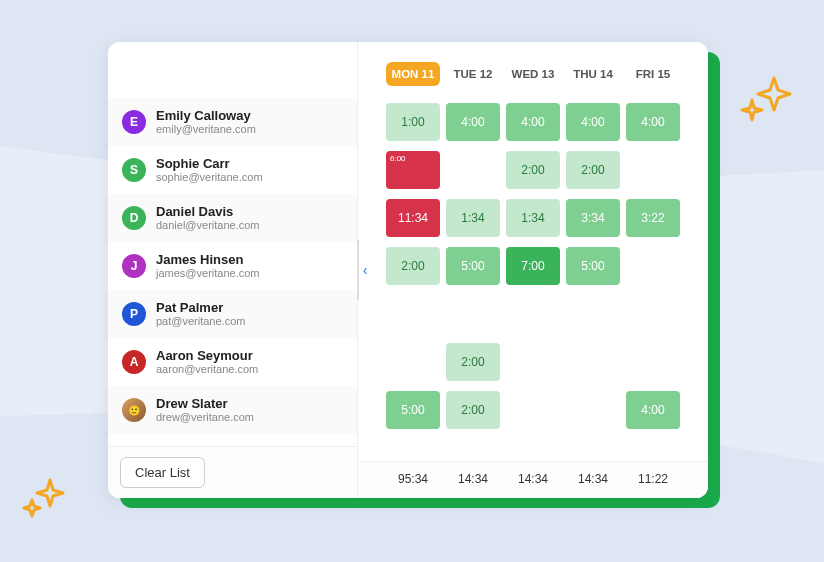  What do you see at coordinates (208, 260) in the screenshot?
I see `person-name: James Hinsen` at bounding box center [208, 260].